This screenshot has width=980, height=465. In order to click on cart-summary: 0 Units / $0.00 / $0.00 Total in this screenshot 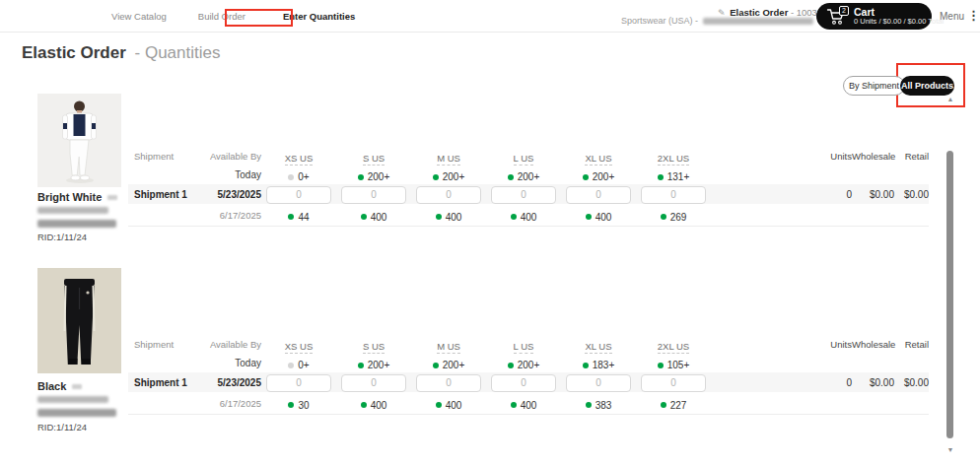, I will do `click(899, 22)`.